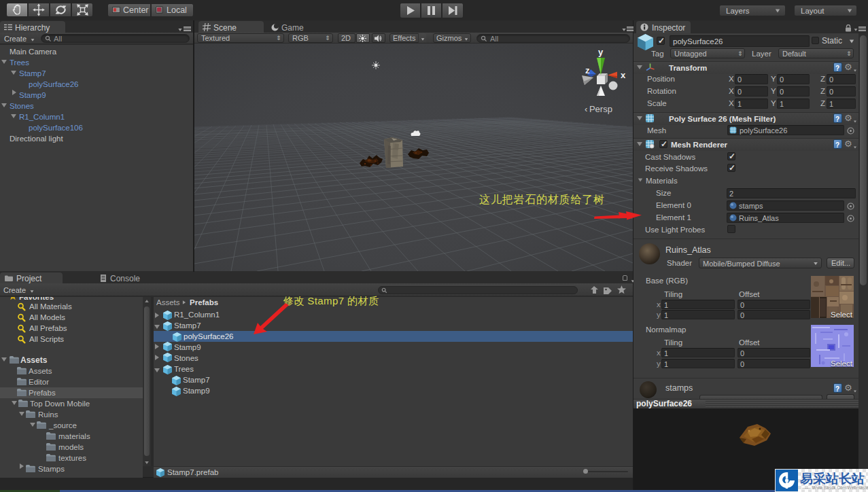 This screenshot has height=492, width=868. I want to click on svg-text: ‹ Persp, so click(598, 109).